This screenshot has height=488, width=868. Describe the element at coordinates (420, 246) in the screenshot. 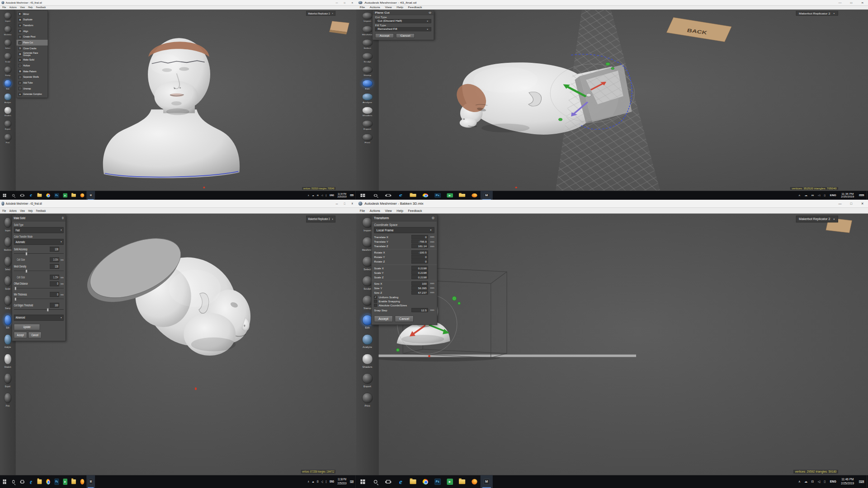

I see `transform-value-field: 161.14` at that location.